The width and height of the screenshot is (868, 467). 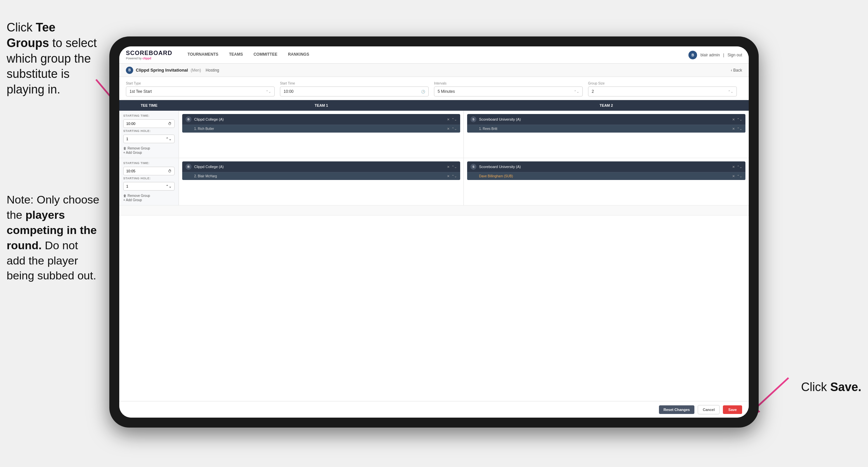 I want to click on table-row: STARTING TIME: 10:05 ⏱ STARTING HOLE: 1 …, so click(x=434, y=182).